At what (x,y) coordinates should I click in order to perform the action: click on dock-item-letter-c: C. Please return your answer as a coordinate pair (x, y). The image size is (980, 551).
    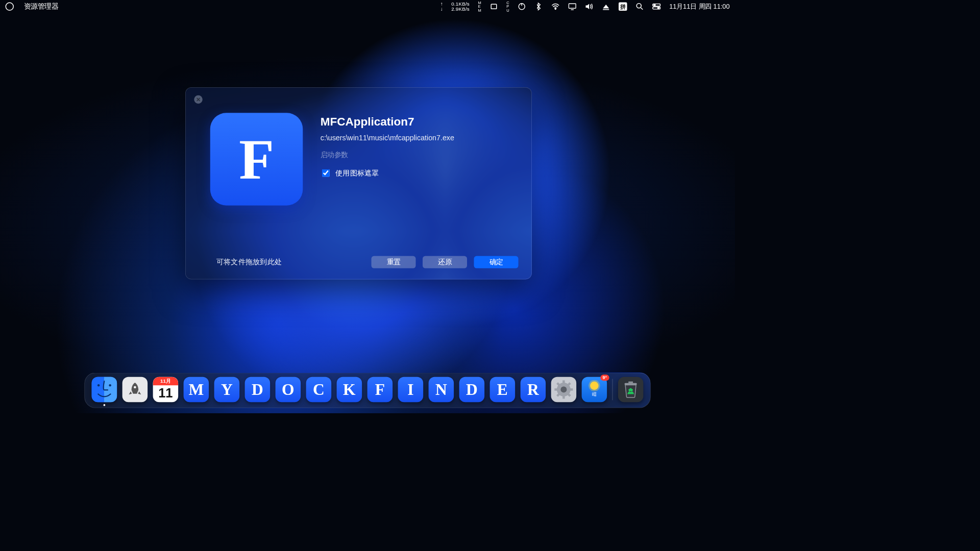
    Looking at the image, I should click on (319, 390).